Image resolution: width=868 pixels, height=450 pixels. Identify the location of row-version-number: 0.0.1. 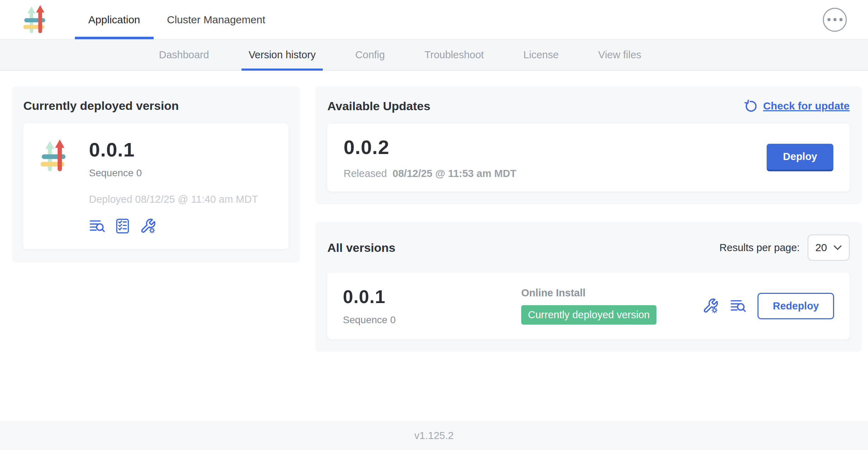
(432, 297).